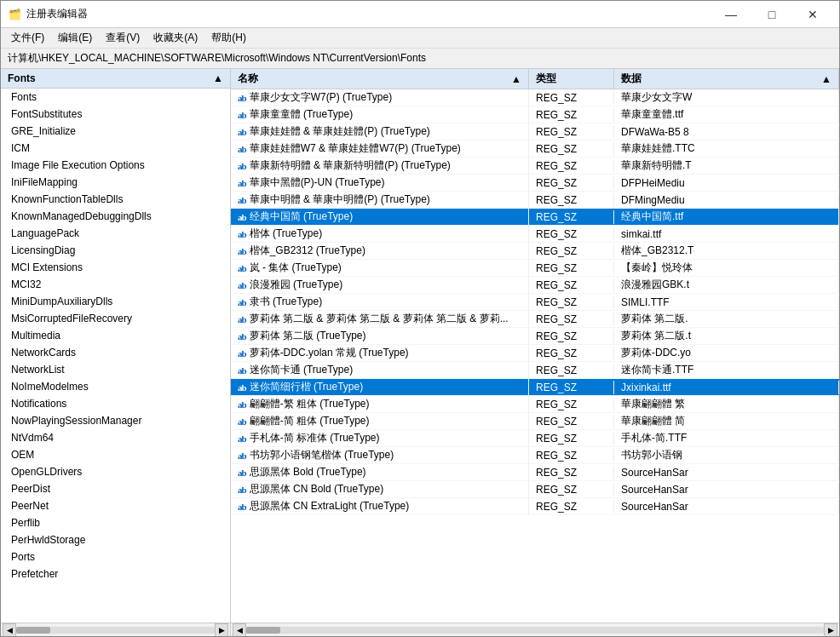  What do you see at coordinates (116, 182) in the screenshot?
I see `left-panel-item: IniFileMapping` at bounding box center [116, 182].